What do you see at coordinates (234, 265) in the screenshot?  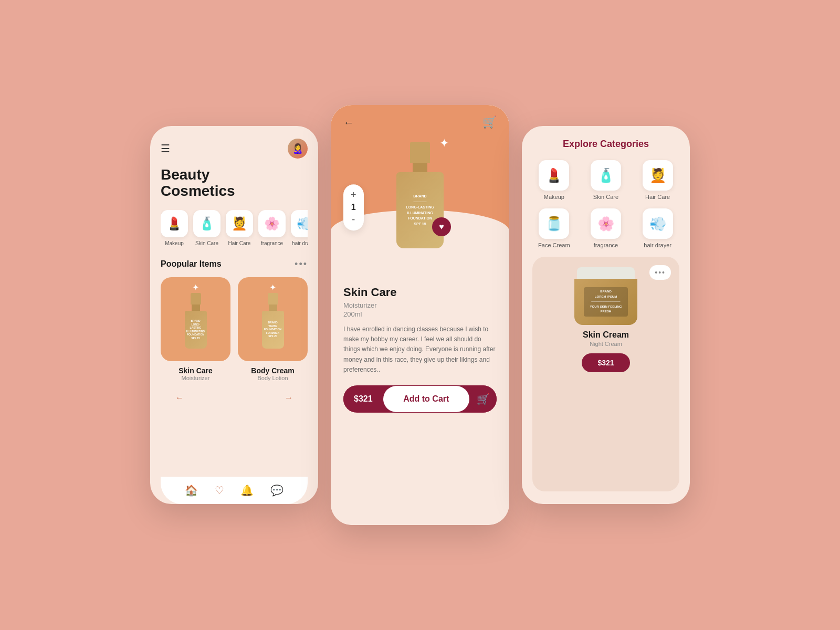 I see `popular-section-header: Poopular Items •••` at bounding box center [234, 265].